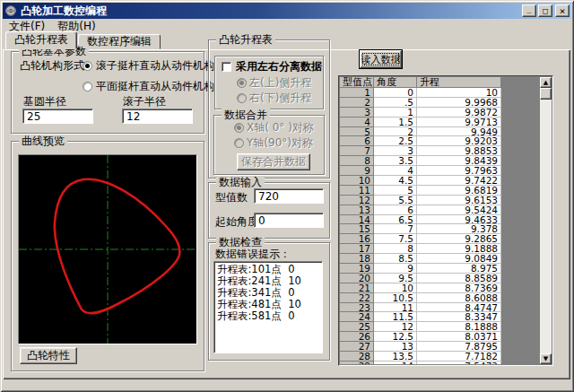 The width and height of the screenshot is (574, 392). Describe the element at coordinates (357, 133) in the screenshot. I see `cell-point: 5` at that location.